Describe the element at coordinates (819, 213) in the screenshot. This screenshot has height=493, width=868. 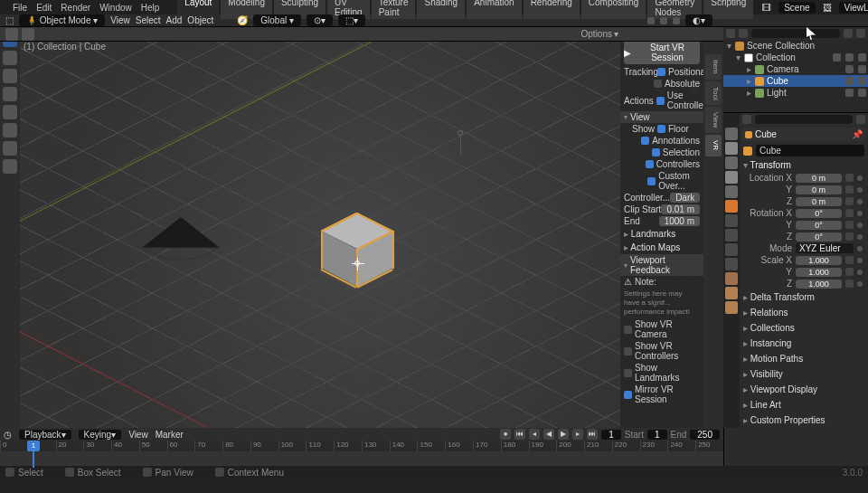
I see `rotation-x-field: 0°` at that location.